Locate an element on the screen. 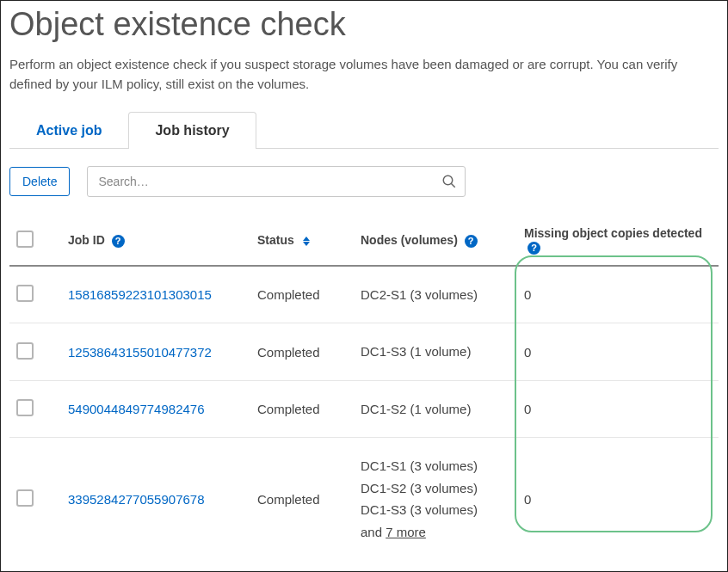 This screenshot has height=572, width=728. node-volume: DC2-S1 (3 volumes) is located at coordinates (435, 295).